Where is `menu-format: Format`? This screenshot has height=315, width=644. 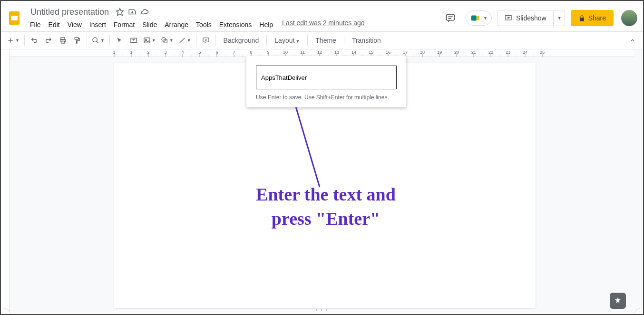
menu-format: Format is located at coordinates (124, 25).